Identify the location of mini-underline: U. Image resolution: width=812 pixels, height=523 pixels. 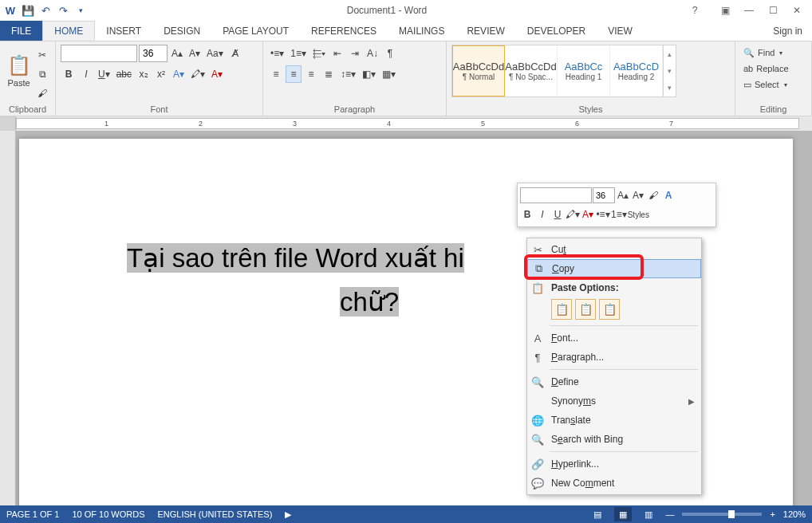
(558, 214).